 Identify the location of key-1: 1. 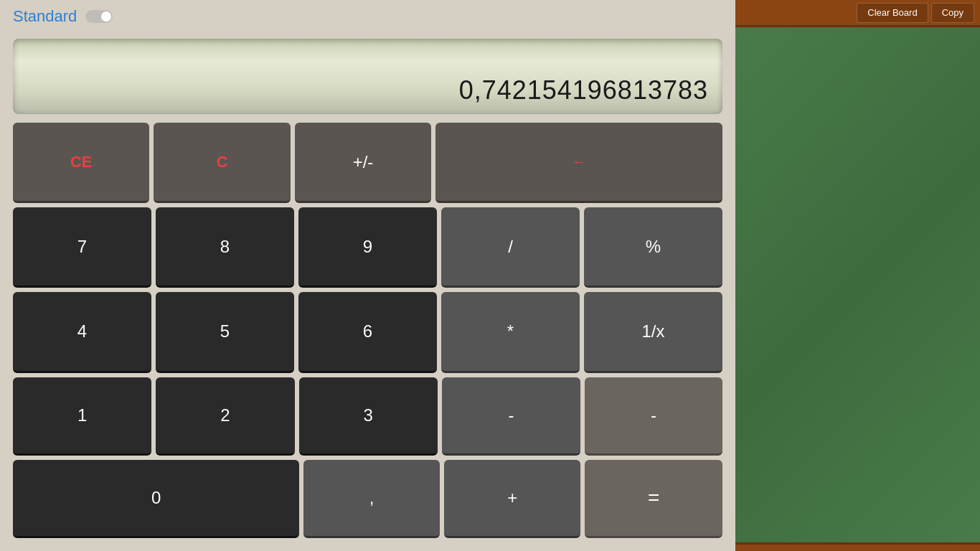
(82, 416).